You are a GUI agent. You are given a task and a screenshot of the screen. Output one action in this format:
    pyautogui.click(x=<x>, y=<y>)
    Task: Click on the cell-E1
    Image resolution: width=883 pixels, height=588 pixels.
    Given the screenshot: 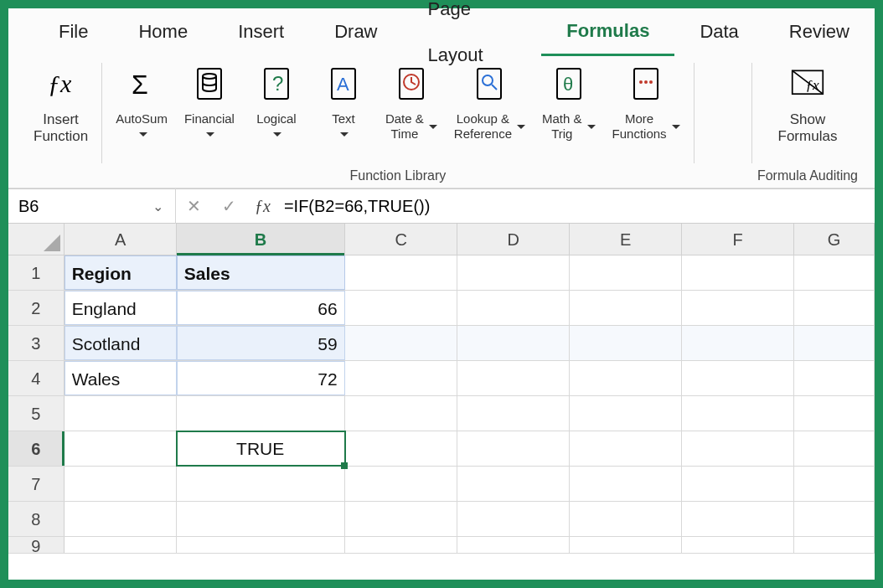 What is the action you would take?
    pyautogui.click(x=626, y=273)
    